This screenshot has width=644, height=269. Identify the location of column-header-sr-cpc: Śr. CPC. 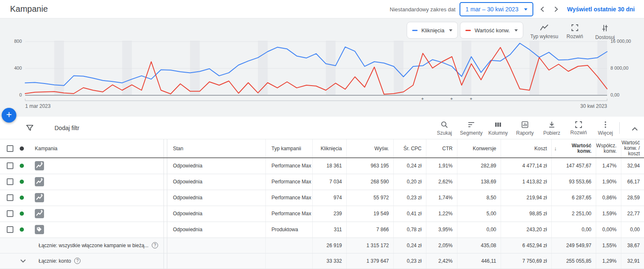
(410, 149).